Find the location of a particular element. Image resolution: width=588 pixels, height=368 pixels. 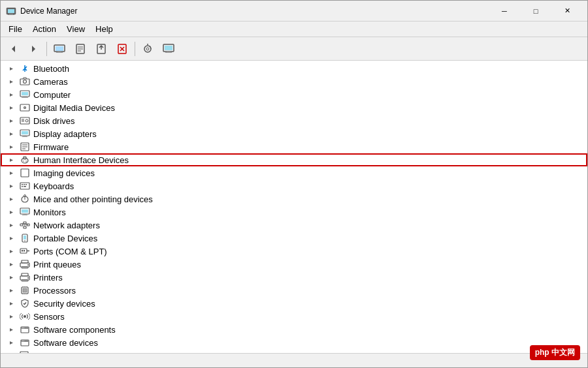

close-button: ✕ is located at coordinates (567, 11).